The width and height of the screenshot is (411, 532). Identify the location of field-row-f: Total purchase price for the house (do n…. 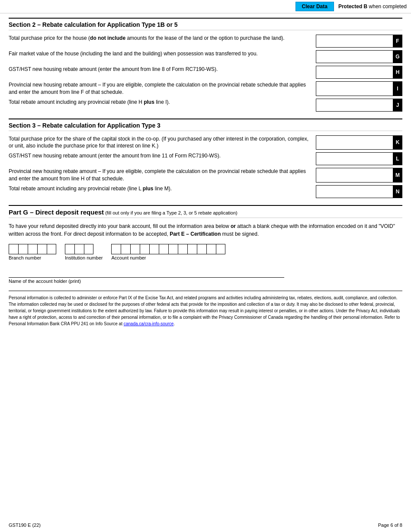
(206, 41).